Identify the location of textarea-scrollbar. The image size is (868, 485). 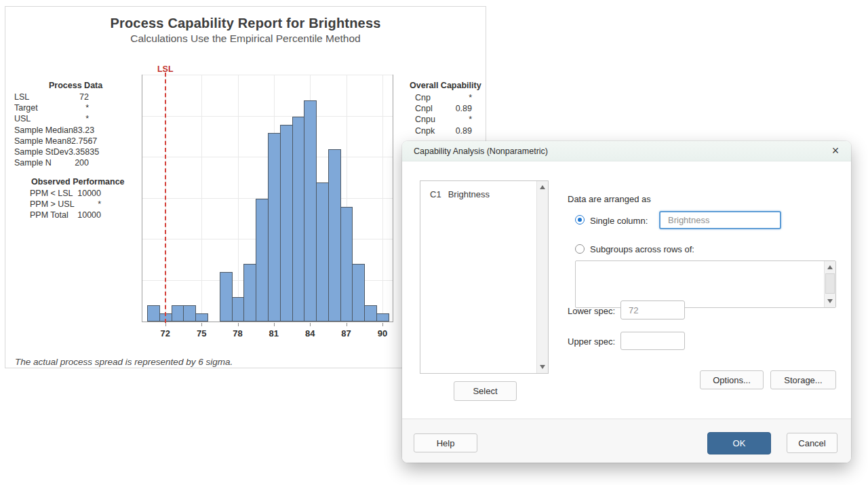
(830, 284).